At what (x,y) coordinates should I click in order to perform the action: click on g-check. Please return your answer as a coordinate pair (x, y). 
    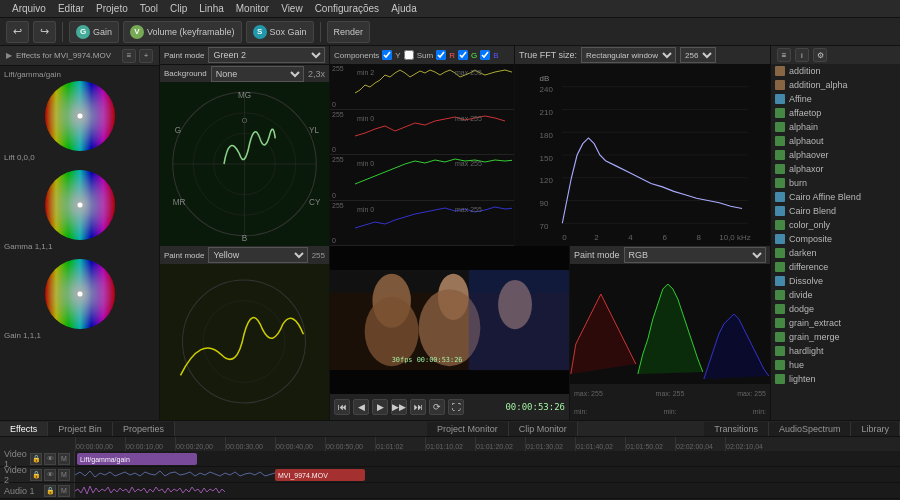
    Looking at the image, I should click on (463, 55).